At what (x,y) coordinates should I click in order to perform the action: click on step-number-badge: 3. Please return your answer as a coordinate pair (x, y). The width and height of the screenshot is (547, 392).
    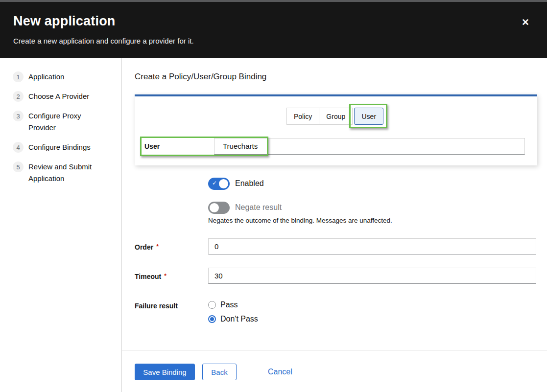
    Looking at the image, I should click on (18, 116).